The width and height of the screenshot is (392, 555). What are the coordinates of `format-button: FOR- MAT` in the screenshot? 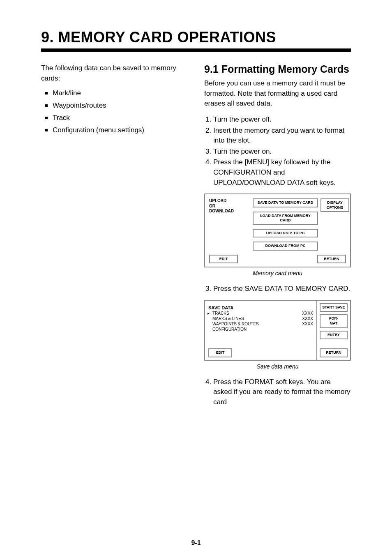 It's located at (334, 321).